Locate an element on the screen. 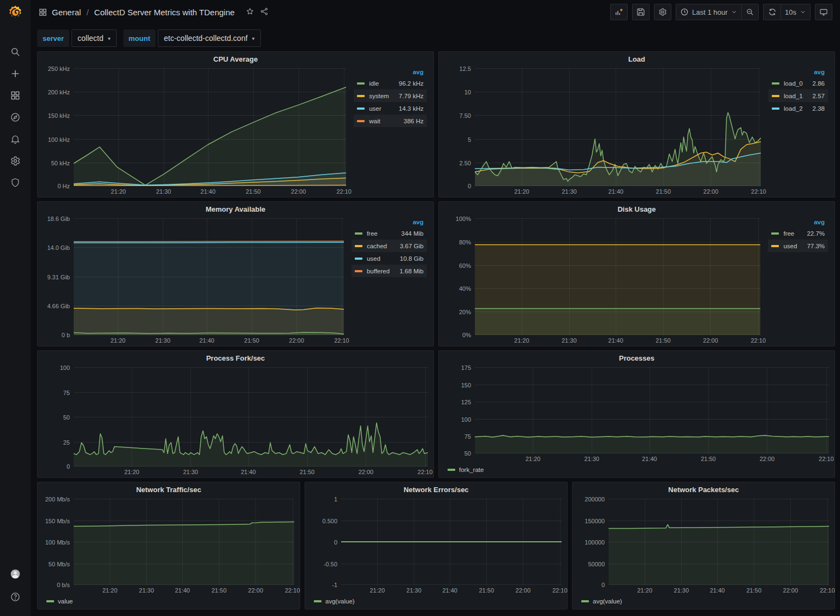 The image size is (840, 616). x-tick-label: 21:50 is located at coordinates (486, 590).